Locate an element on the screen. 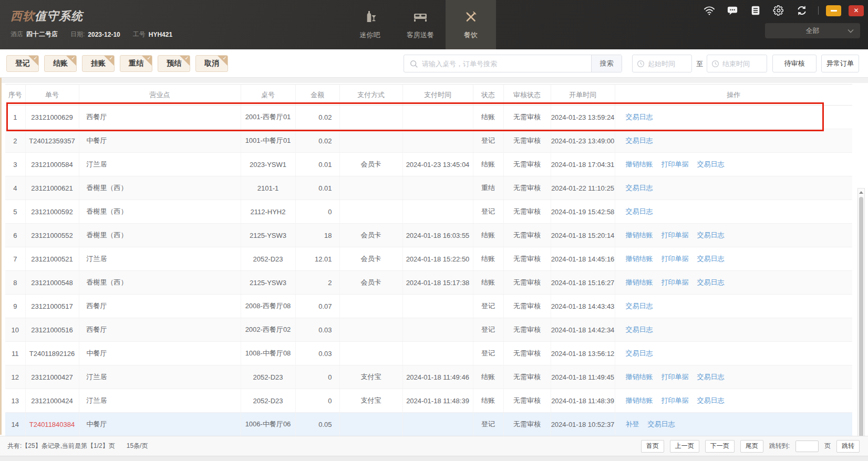  document-icon is located at coordinates (756, 11).